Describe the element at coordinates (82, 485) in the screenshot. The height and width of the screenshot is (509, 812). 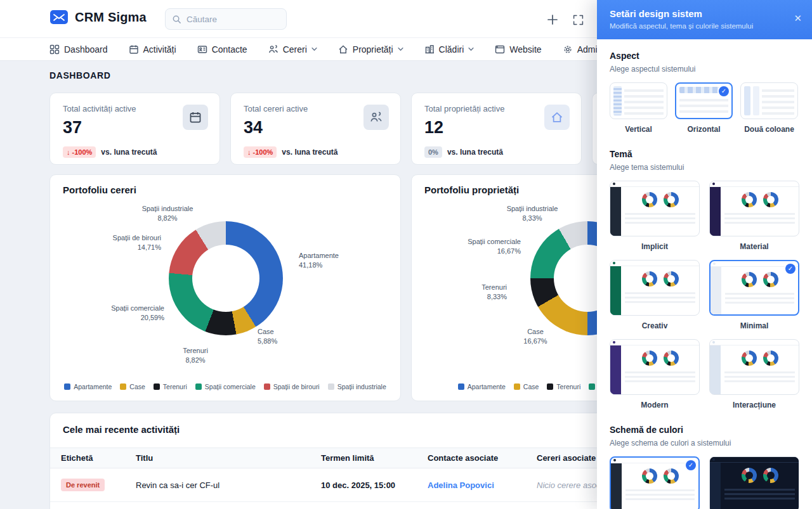
I see `tag-badge: De revenit` at that location.